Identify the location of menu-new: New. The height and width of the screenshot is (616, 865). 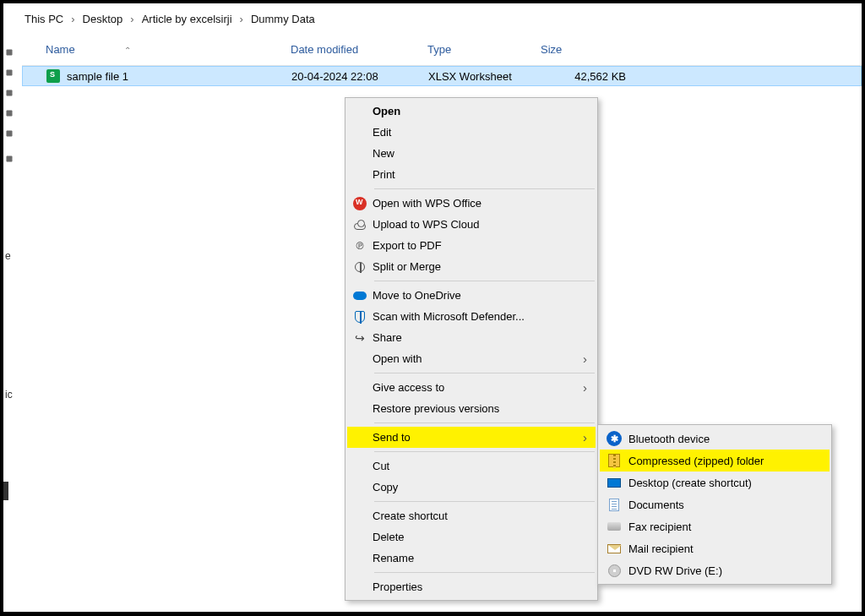
(471, 154).